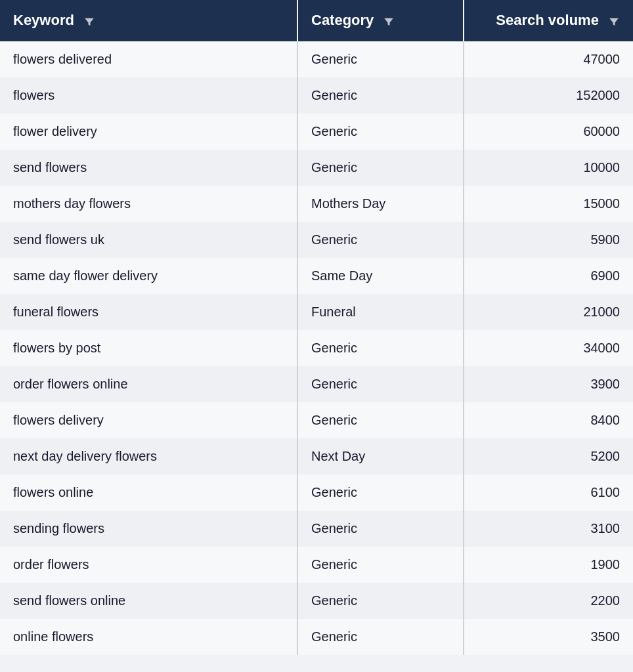  I want to click on table-row: sending flowersGeneric3100, so click(316, 529).